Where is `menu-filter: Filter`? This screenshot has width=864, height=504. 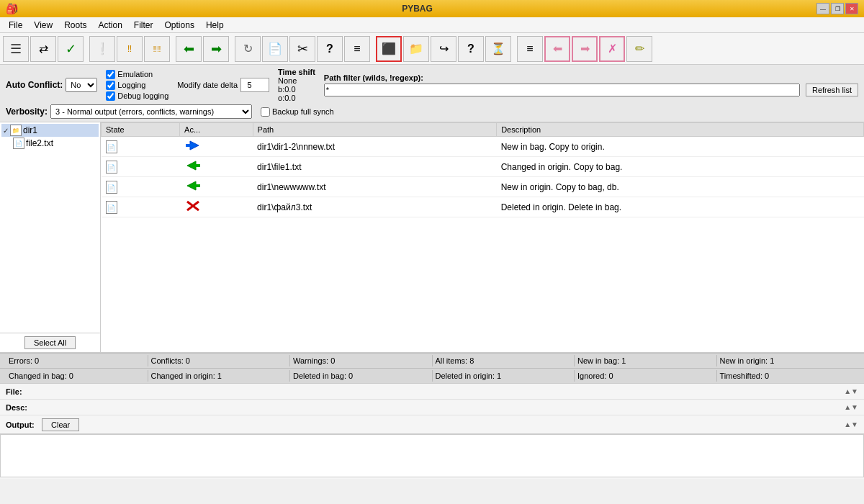 menu-filter: Filter is located at coordinates (144, 25).